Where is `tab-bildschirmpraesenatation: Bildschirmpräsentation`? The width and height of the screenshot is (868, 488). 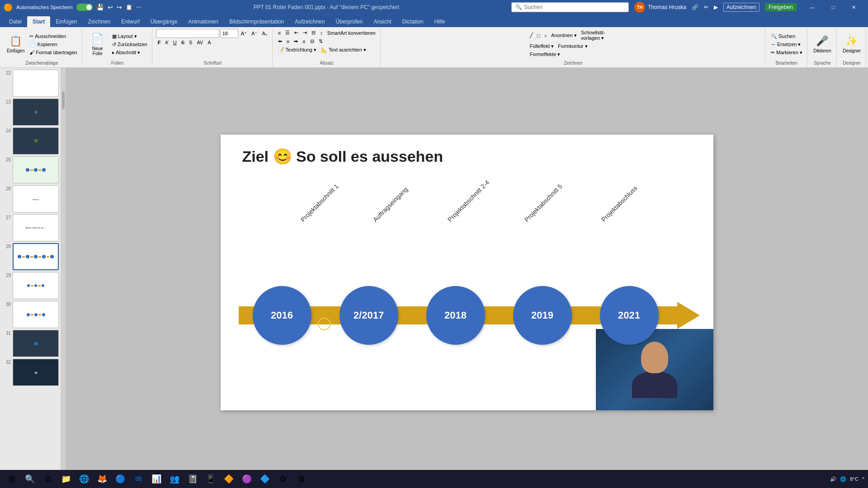
tab-bildschirmpraesenatation: Bildschirmpräsentation is located at coordinates (257, 22).